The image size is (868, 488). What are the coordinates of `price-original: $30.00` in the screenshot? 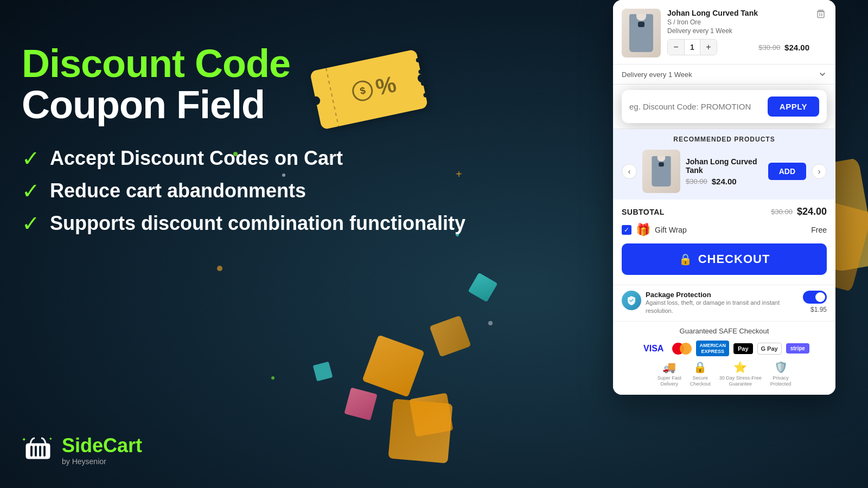 It's located at (769, 48).